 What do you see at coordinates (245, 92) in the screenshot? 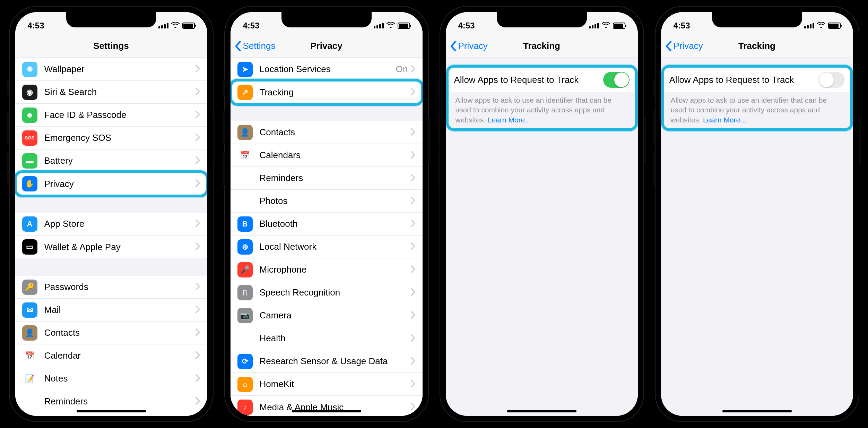
I see `row-icon: ↗` at bounding box center [245, 92].